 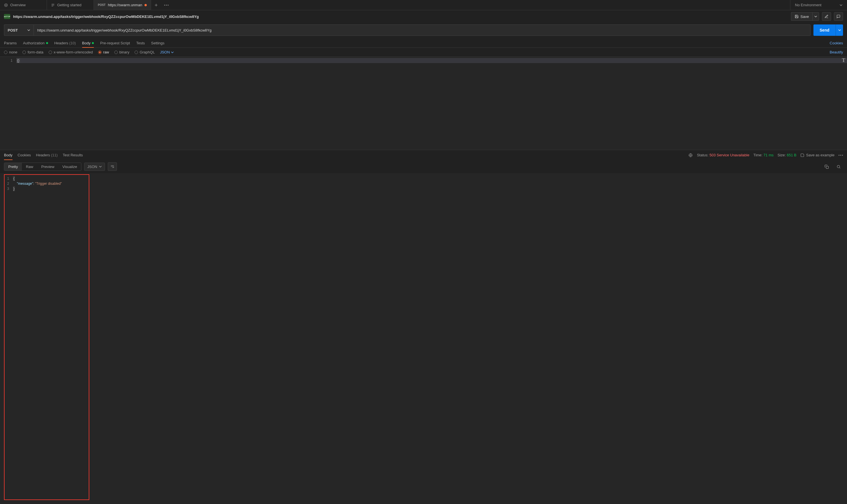 I want to click on pencil-icon, so click(x=827, y=16).